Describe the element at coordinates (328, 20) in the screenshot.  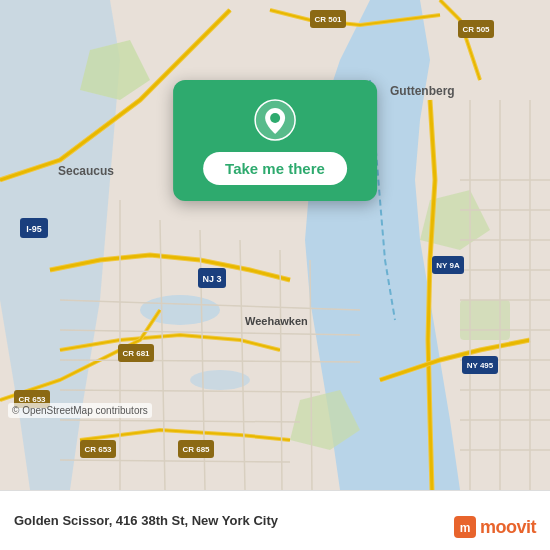
I see `svg-text: CR 501` at that location.